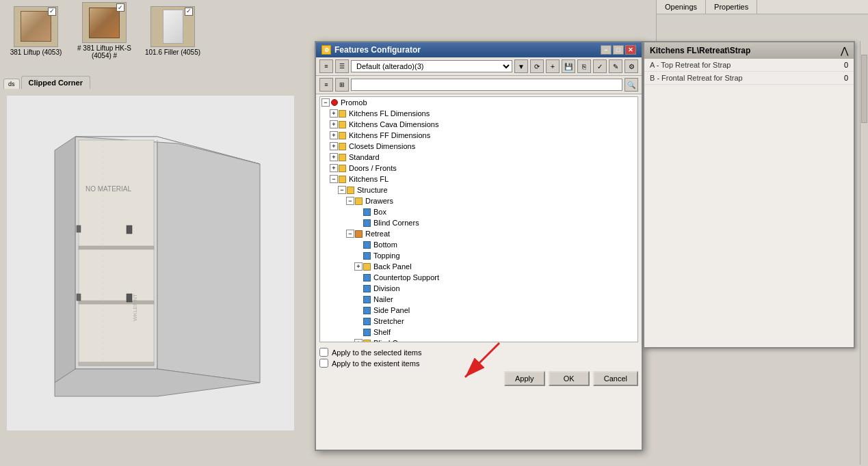 This screenshot has width=868, height=466. What do you see at coordinates (479, 102) in the screenshot?
I see `tree-item-promob: − Promob` at bounding box center [479, 102].